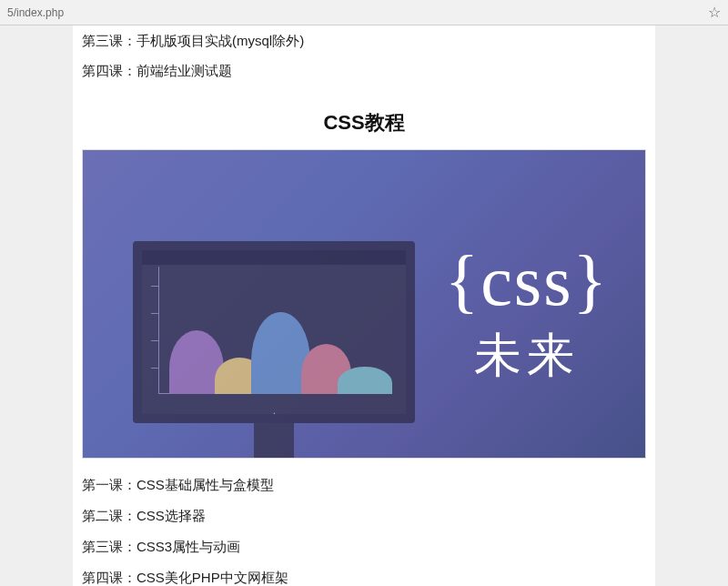 The width and height of the screenshot is (728, 586). Describe the element at coordinates (364, 121) in the screenshot. I see `section-title: CSS教程` at that location.